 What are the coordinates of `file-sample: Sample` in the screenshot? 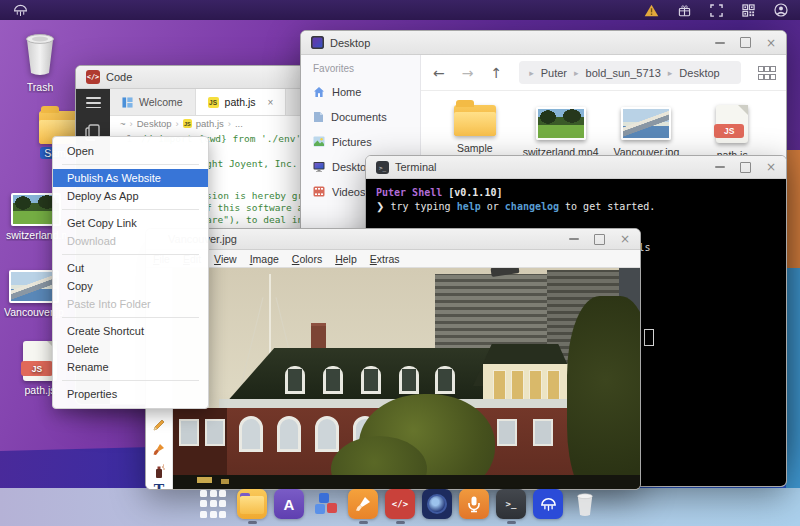 It's located at (475, 130).